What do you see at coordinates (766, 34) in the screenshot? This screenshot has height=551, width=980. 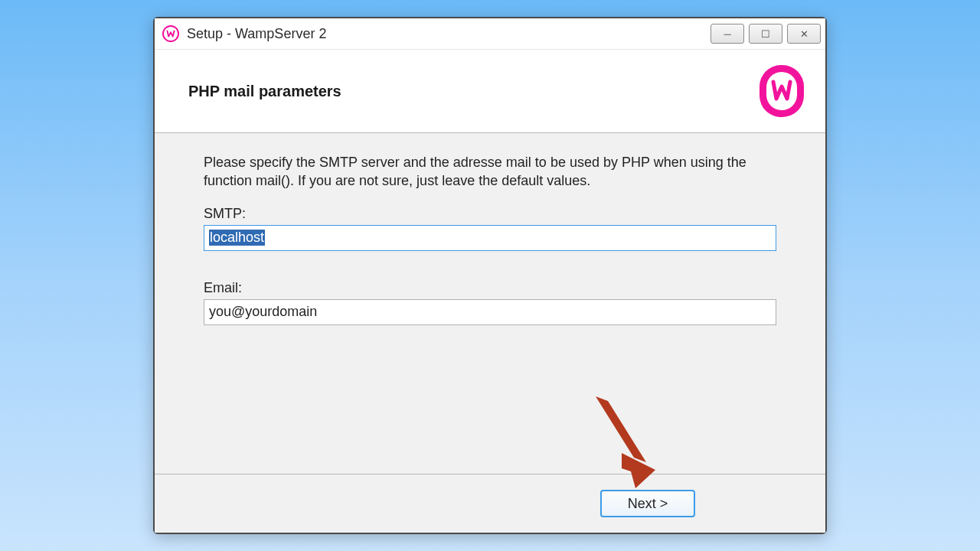 I see `window-controls: ─ ☐ ✕` at bounding box center [766, 34].